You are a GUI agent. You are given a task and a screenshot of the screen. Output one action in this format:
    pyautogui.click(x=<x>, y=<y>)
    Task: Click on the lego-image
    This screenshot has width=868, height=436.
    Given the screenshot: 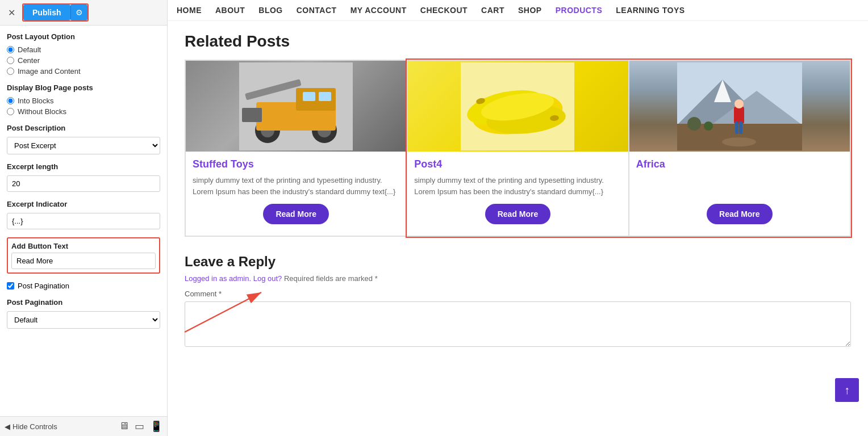 What is the action you would take?
    pyautogui.click(x=296, y=107)
    